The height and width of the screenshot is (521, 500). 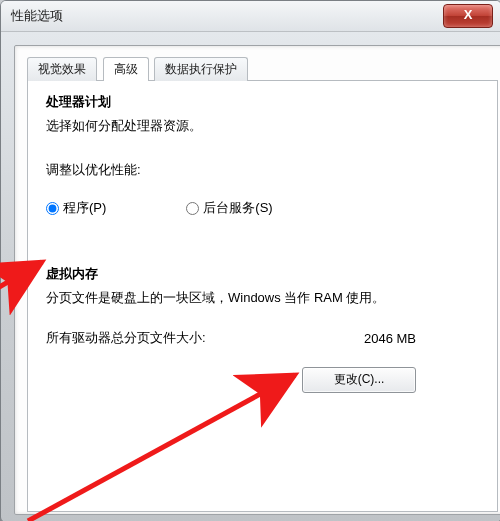 I want to click on processor-scheduling-desc: 选择如何分配处理器资源。, so click(x=262, y=126).